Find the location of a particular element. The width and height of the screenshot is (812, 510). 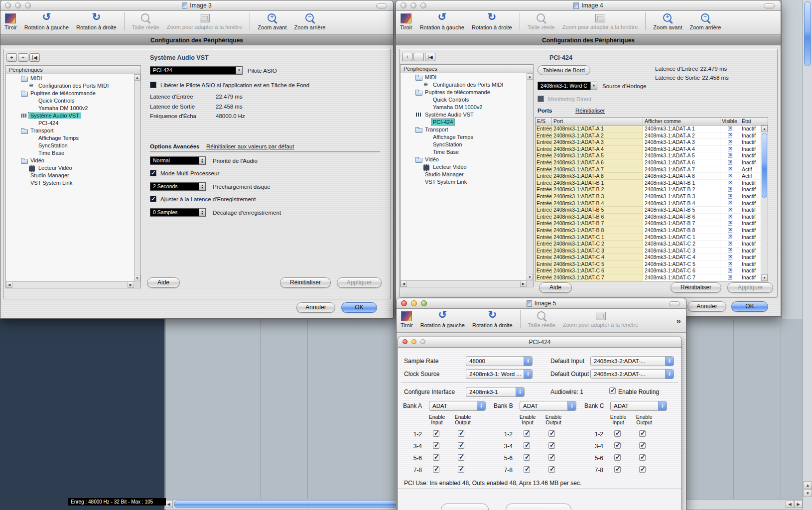

device-tree-item: VST System Link is located at coordinates (463, 181).